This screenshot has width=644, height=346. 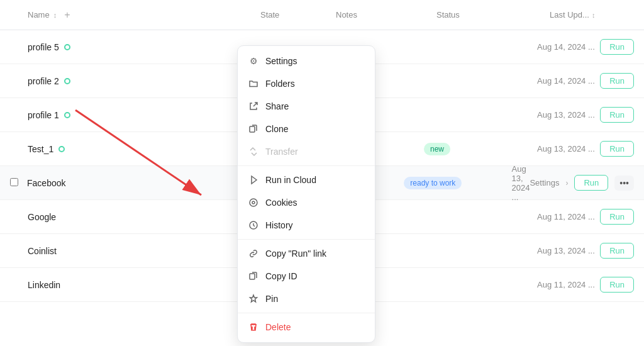 What do you see at coordinates (132, 183) in the screenshot?
I see `row-name-cell: Facebook` at bounding box center [132, 183].